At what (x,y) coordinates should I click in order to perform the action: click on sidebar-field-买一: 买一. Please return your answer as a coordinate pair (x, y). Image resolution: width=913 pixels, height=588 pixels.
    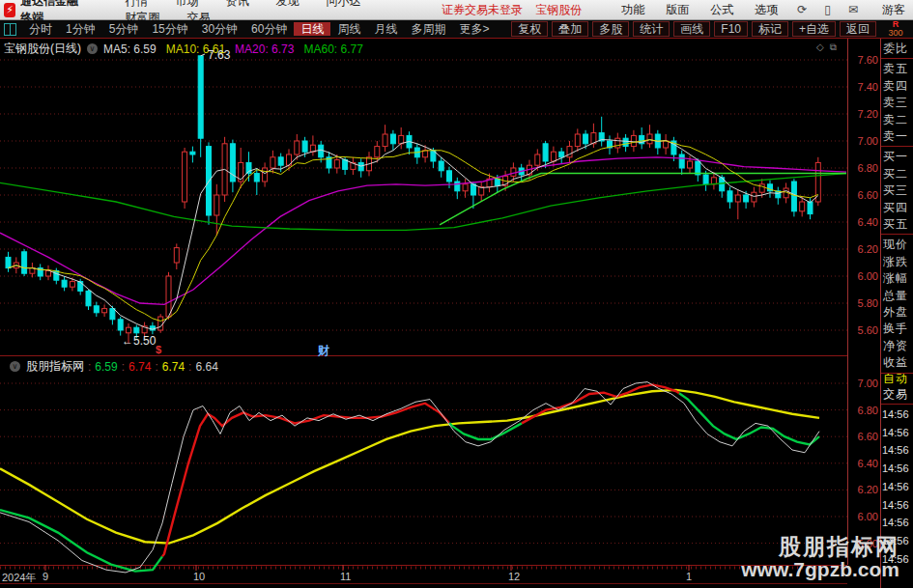
    Looking at the image, I should click on (896, 156).